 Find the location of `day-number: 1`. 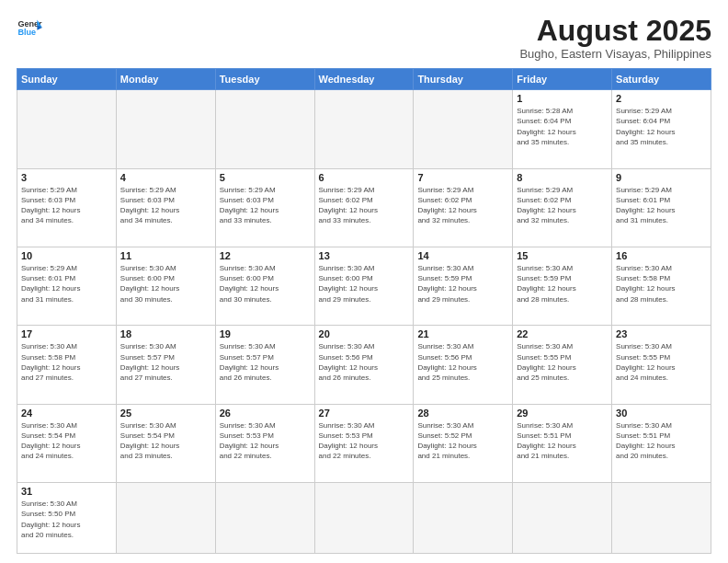

day-number: 1 is located at coordinates (563, 98).